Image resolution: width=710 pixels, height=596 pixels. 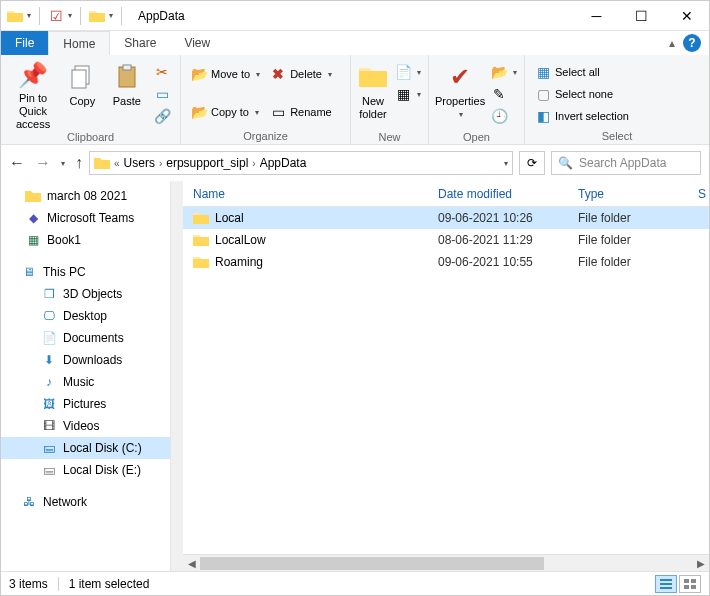 What do you see at coordinates (508, 218) in the screenshot?
I see `file-date: 09-06-2021 10:26` at bounding box center [508, 218].